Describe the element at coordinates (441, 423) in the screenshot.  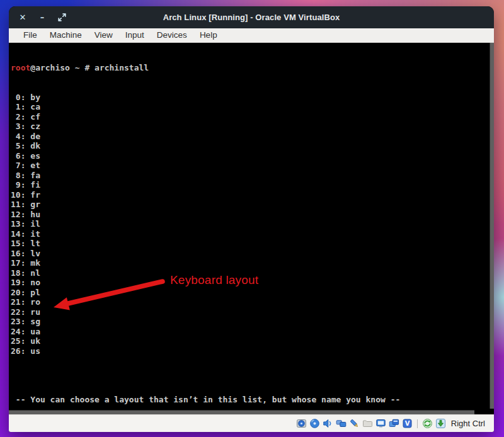
I see `keyboard-capture-icon` at that location.